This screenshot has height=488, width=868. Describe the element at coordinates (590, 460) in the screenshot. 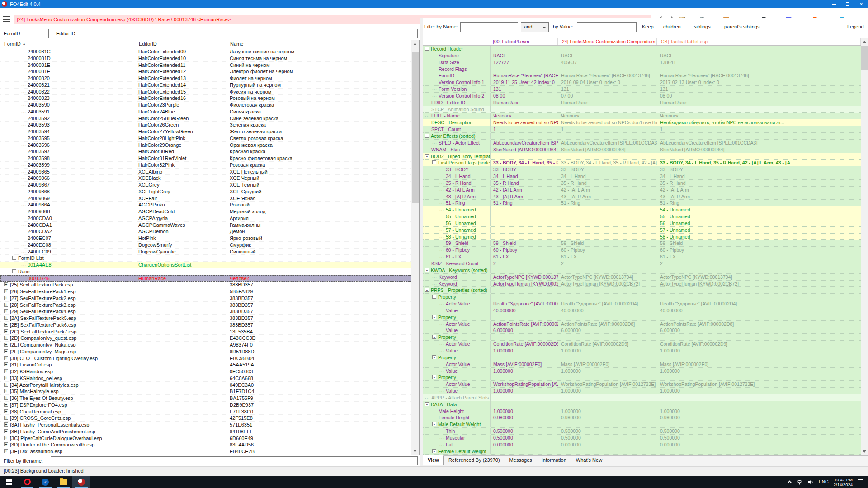

I see `tab-what-s-new: What's New` at that location.